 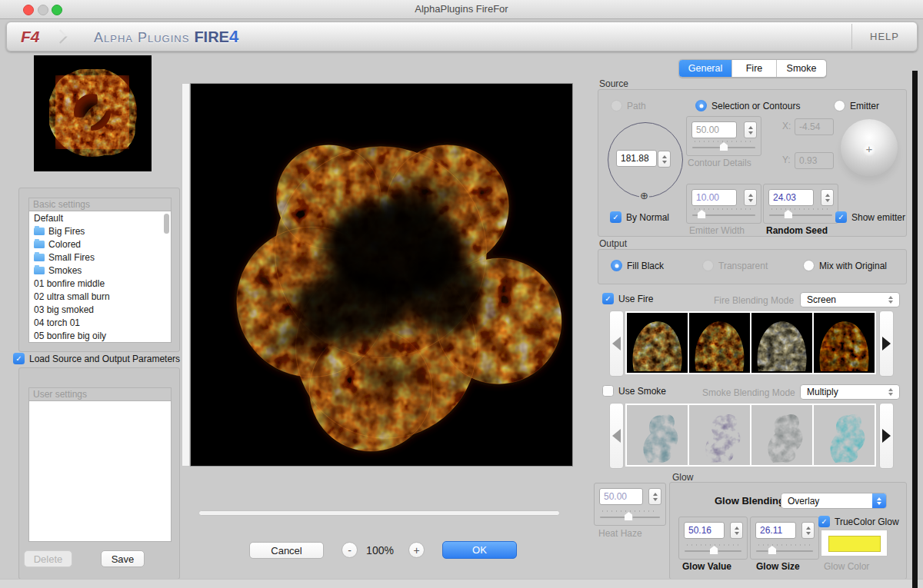 I want to click on smoke-strip-next-button, so click(x=886, y=436).